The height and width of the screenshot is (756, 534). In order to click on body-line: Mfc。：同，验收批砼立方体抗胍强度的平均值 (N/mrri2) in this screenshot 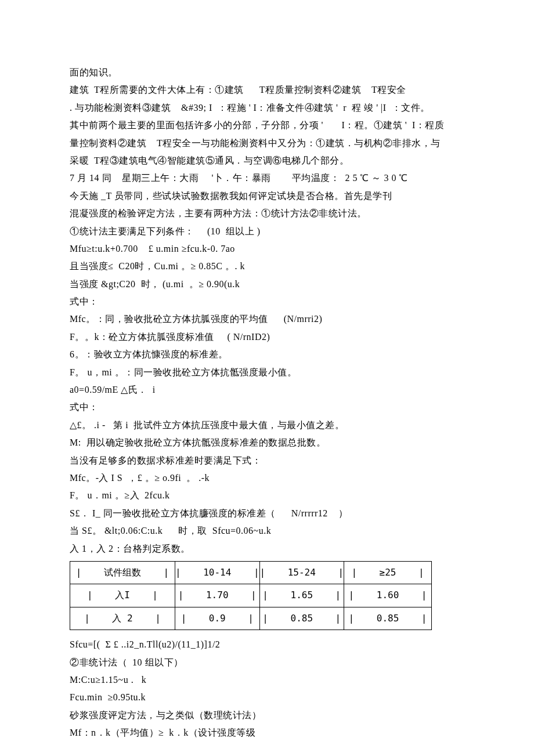, I will do `click(267, 319)`.